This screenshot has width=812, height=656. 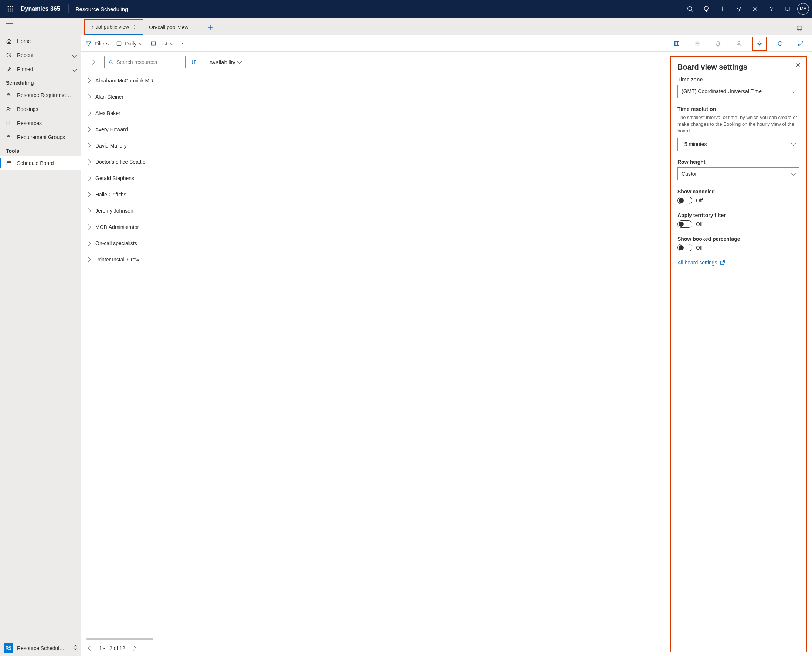 I want to click on timezone-select: (GMT) Coordinated Universal Time, so click(x=739, y=91).